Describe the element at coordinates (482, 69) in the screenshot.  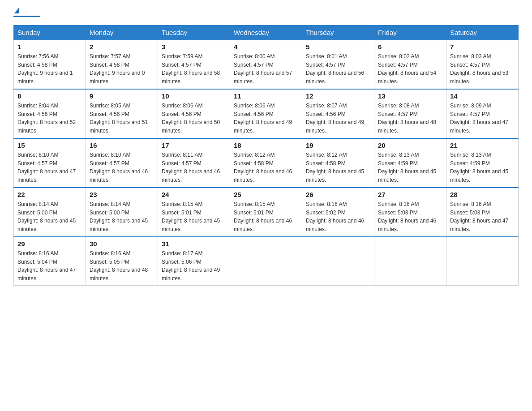
I see `day-info: Sunrise: 8:03 AM Sunset: 4:57 PM Dayligh…` at that location.